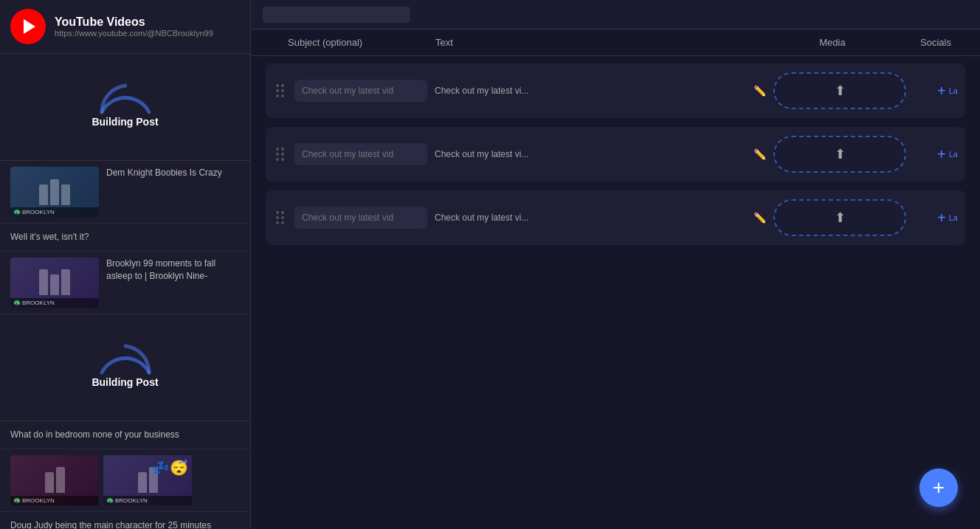 The width and height of the screenshot is (980, 529). What do you see at coordinates (28, 27) in the screenshot?
I see `youtube-logo-icon` at bounding box center [28, 27].